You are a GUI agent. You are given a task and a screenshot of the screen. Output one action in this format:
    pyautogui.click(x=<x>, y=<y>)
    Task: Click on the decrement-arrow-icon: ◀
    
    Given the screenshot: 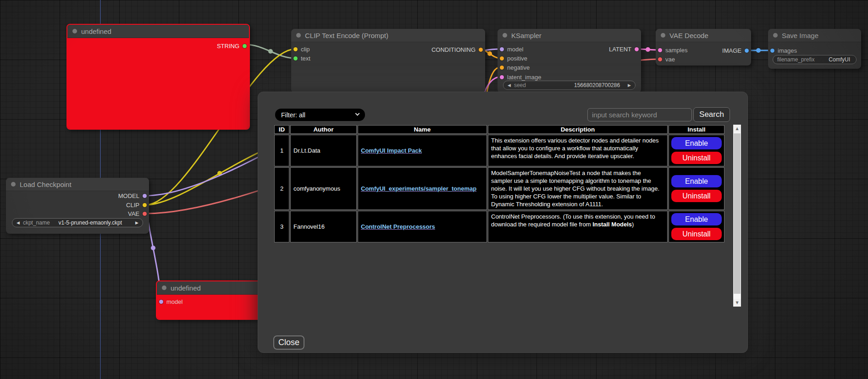 What is the action you would take?
    pyautogui.click(x=509, y=85)
    